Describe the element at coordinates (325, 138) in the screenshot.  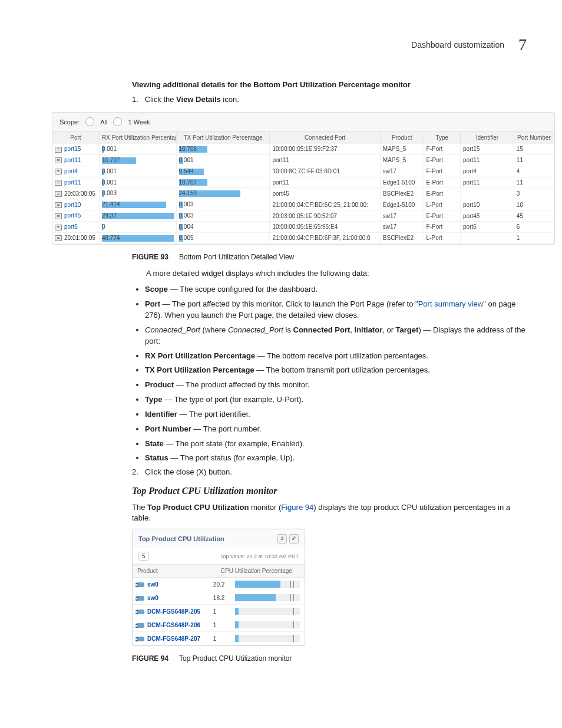
I see `col-header: Connected Port` at that location.